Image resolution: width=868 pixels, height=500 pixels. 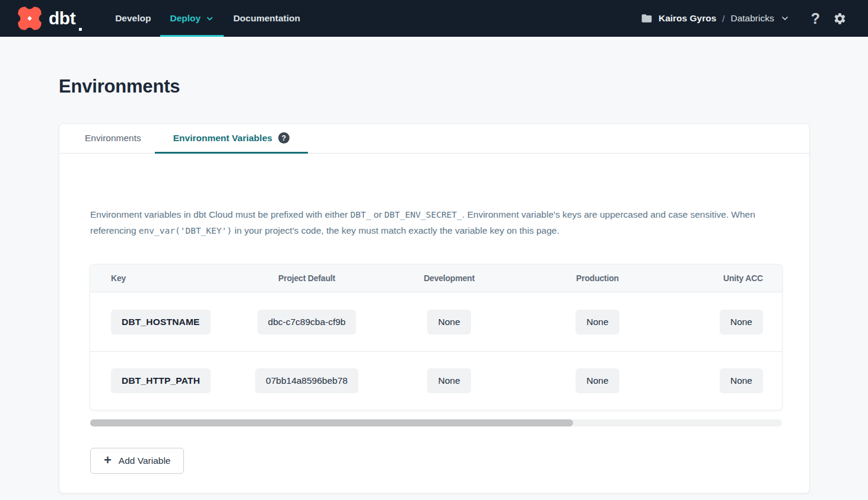 I want to click on tab-bar: Environments Environment Variables ?, so click(x=434, y=139).